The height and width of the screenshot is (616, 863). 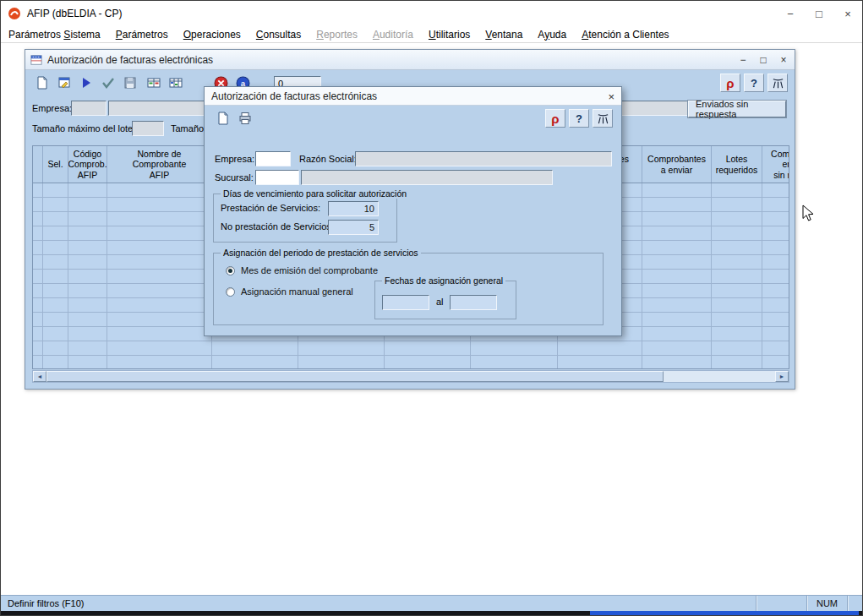 What do you see at coordinates (130, 83) in the screenshot?
I see `save-icon` at bounding box center [130, 83].